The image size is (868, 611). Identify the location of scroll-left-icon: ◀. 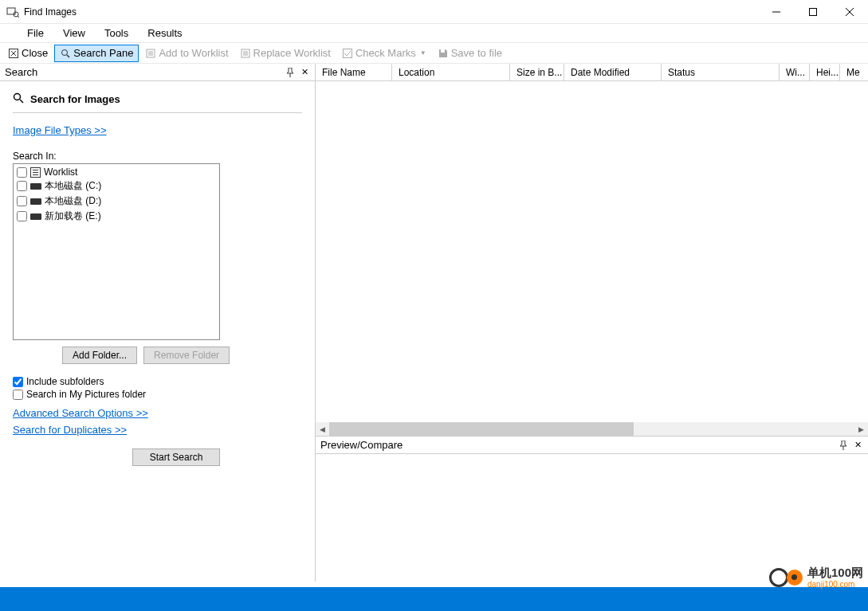
(322, 429).